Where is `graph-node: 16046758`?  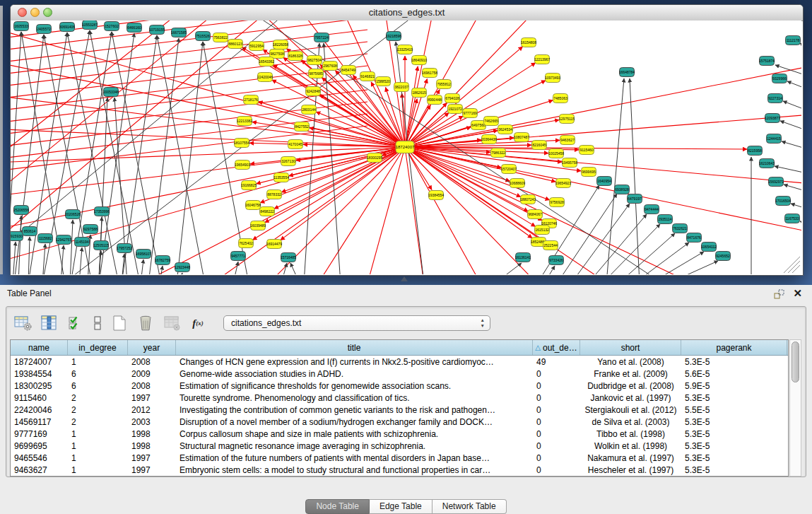 graph-node: 16046758 is located at coordinates (253, 205).